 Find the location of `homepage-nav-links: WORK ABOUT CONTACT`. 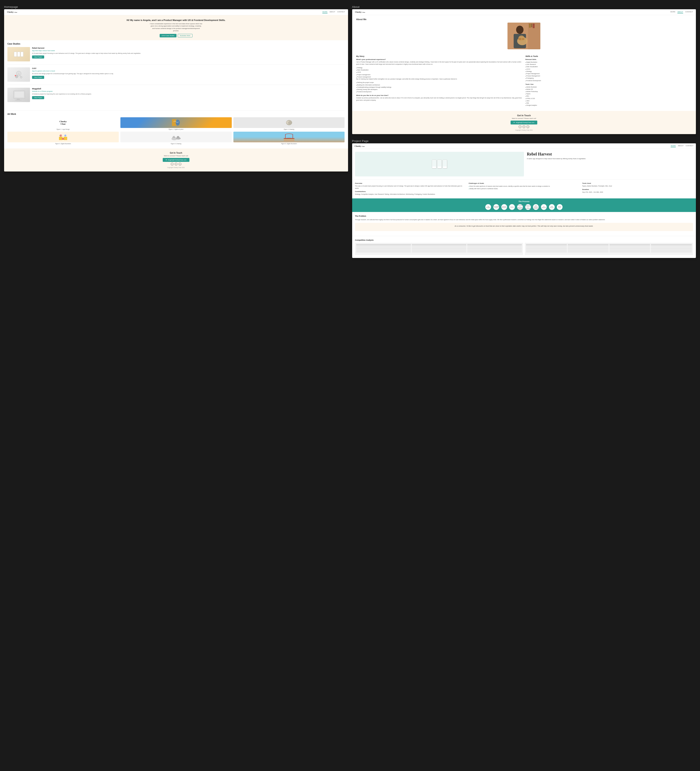

homepage-nav-links: WORK ABOUT CONTACT is located at coordinates (334, 12).